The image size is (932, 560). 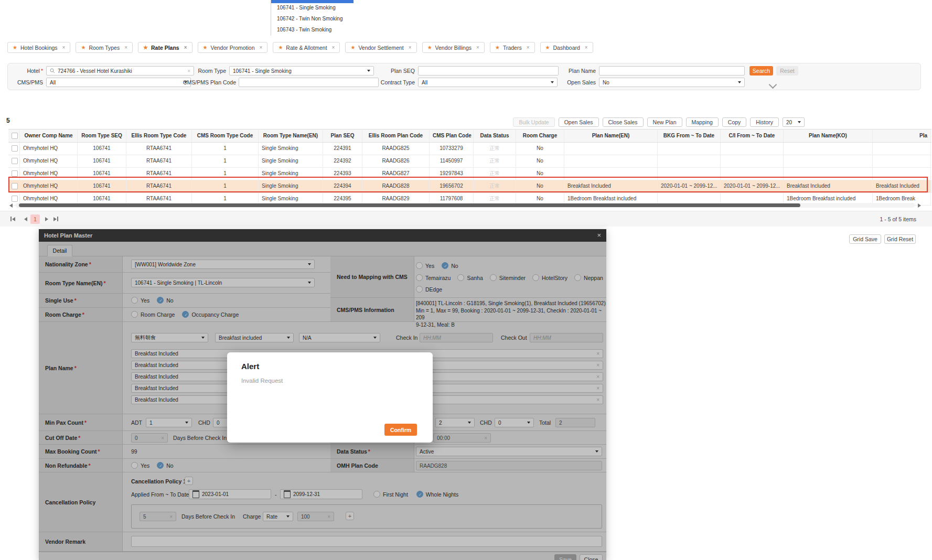 What do you see at coordinates (787, 71) in the screenshot?
I see `reset-button: Reset` at bounding box center [787, 71].